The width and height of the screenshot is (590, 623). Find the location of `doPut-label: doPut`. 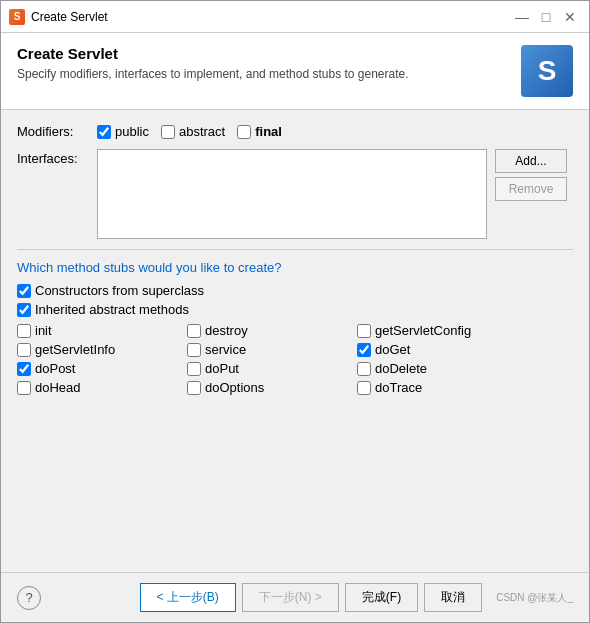

doPut-label: doPut is located at coordinates (222, 368).